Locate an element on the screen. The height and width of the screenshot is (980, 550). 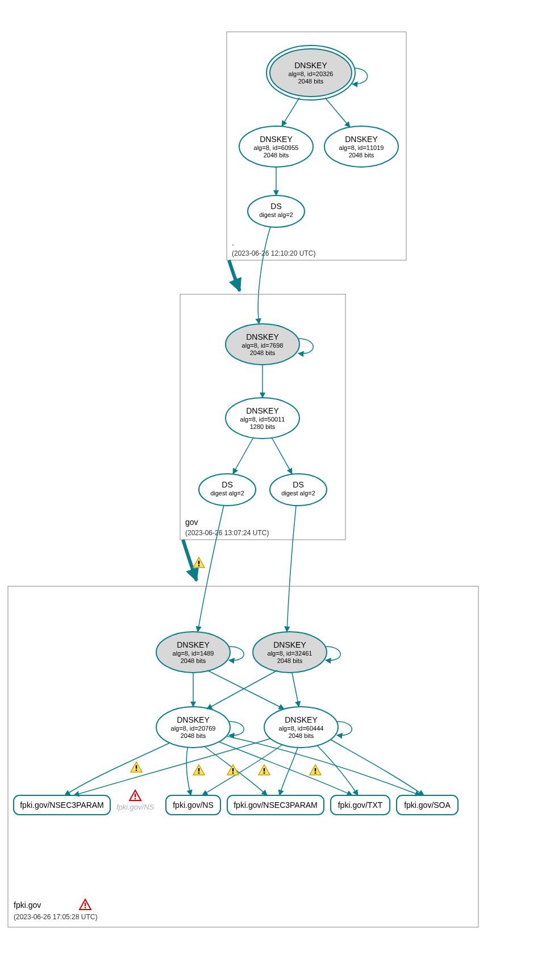
edge-govds2-fpkiksk2 is located at coordinates (291, 569).